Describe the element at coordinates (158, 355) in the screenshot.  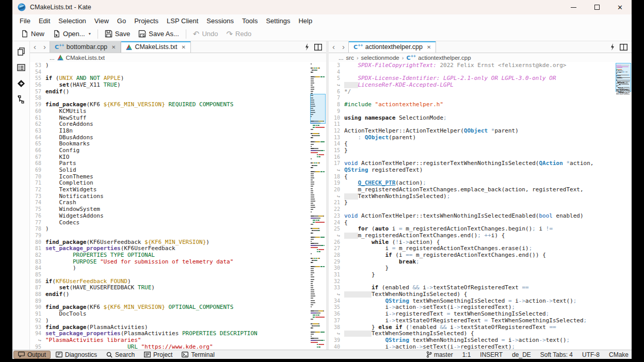
I see `toolview-button-project: Project` at that location.